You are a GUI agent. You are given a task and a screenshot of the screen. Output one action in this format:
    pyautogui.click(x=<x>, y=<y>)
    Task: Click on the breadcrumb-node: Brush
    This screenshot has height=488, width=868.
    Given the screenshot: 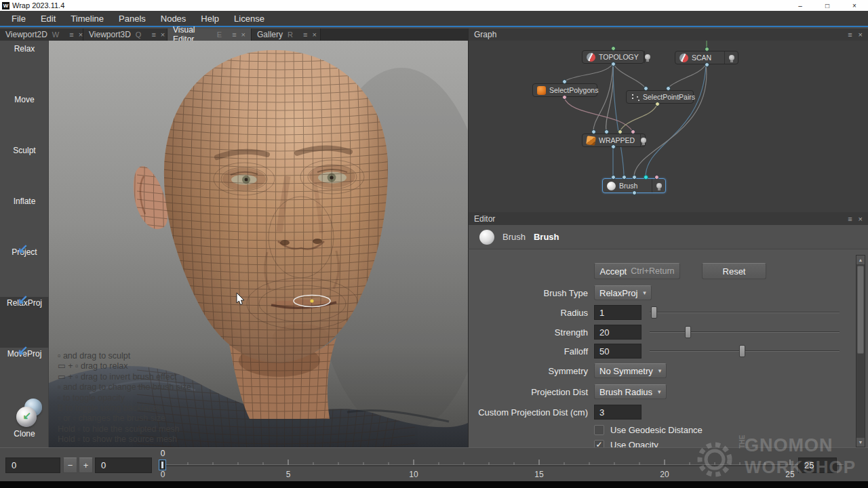 What is the action you would take?
    pyautogui.click(x=514, y=237)
    